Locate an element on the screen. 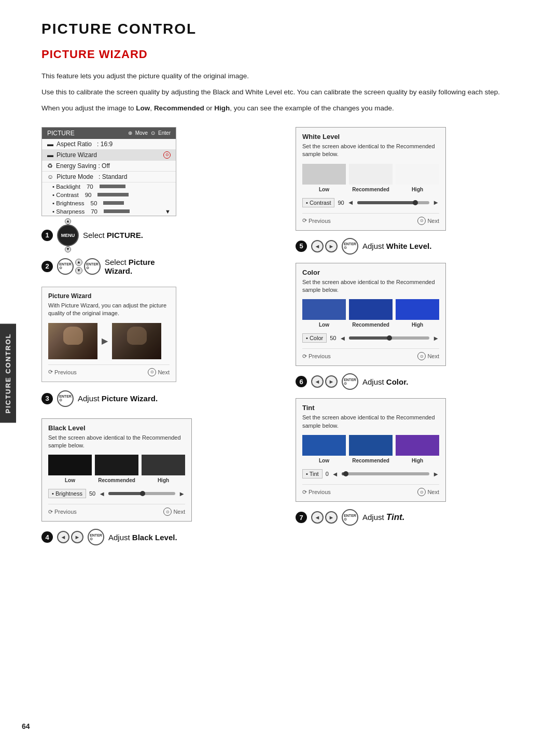 This screenshot has height=746, width=560. energy-icon: ♻ is located at coordinates (50, 166).